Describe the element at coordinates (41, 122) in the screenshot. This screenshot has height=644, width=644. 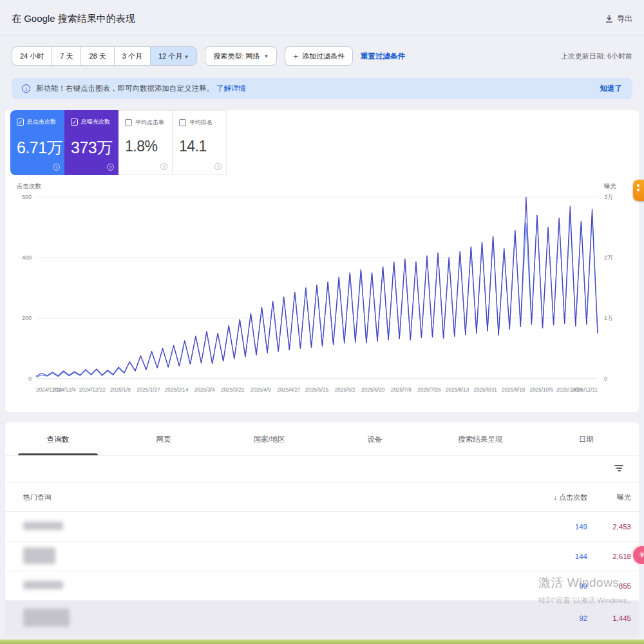
I see `metric-label: 总点击次数` at that location.